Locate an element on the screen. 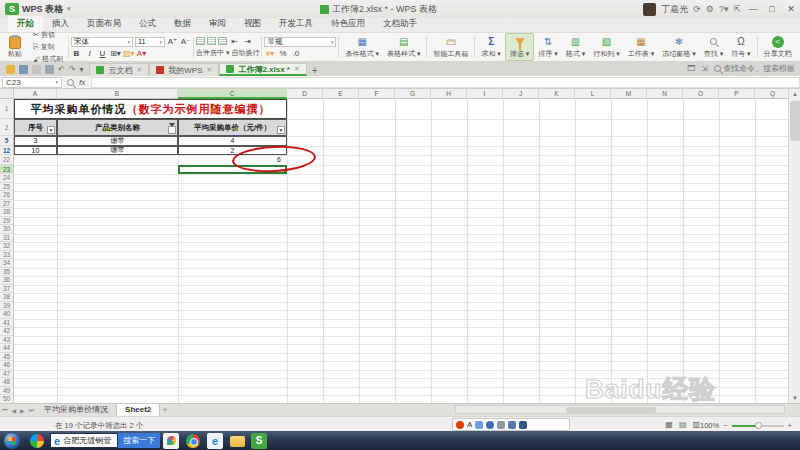 The width and height of the screenshot is (800, 450). row-header-35: 35 is located at coordinates (7, 272).